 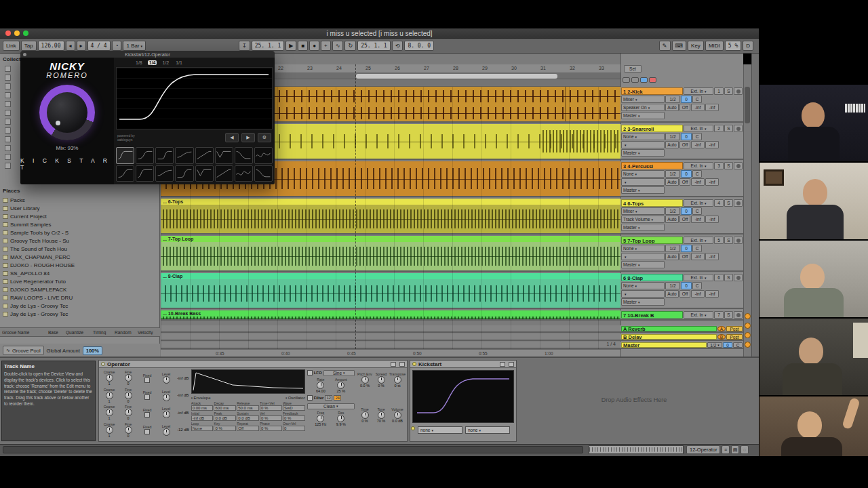 I want to click on channel-chooser: 1/2, so click(x=673, y=174).